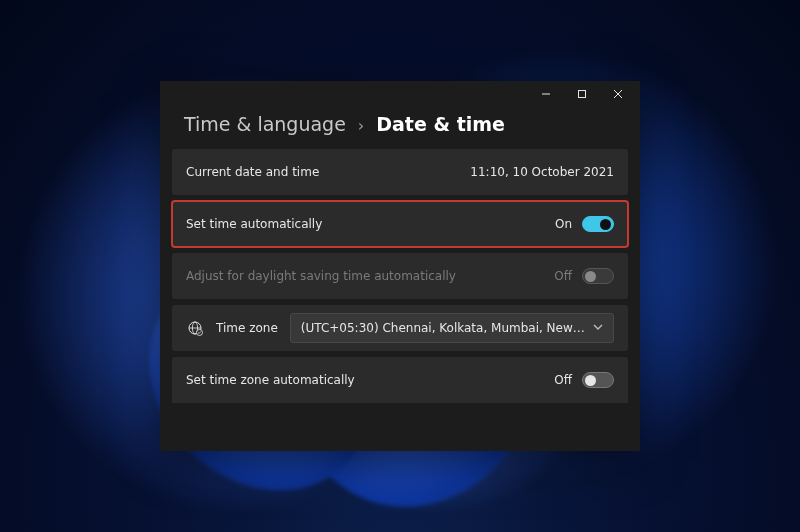 This screenshot has height=532, width=800. Describe the element at coordinates (452, 328) in the screenshot. I see `timezone-dropdown: (UTC+05:30) Chennai, Kolkata, Mumbai, Ne…` at that location.